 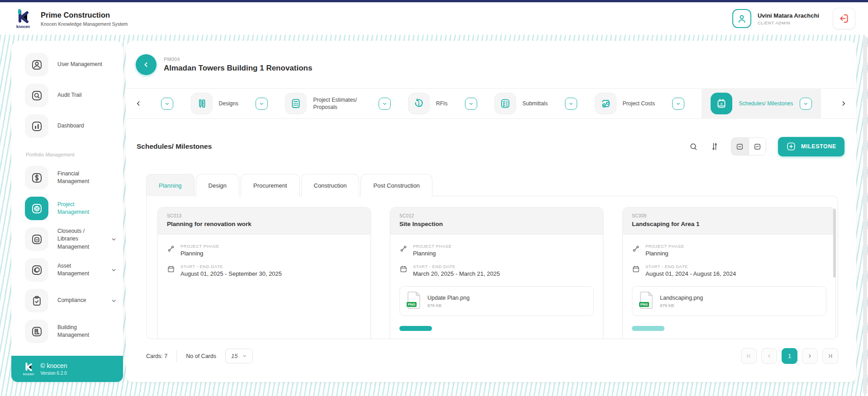 What do you see at coordinates (74, 126) in the screenshot?
I see `sidebar-item-dashboard: Dashboard` at bounding box center [74, 126].